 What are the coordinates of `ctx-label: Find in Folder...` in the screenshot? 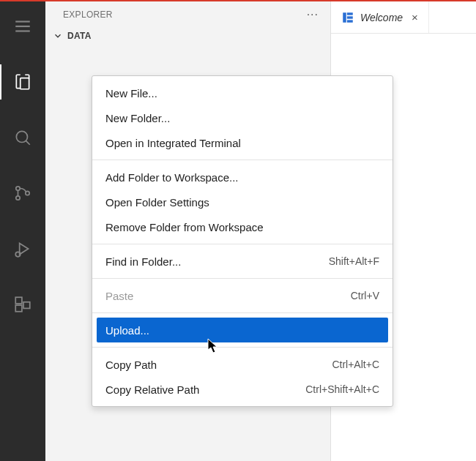 It's located at (144, 262).